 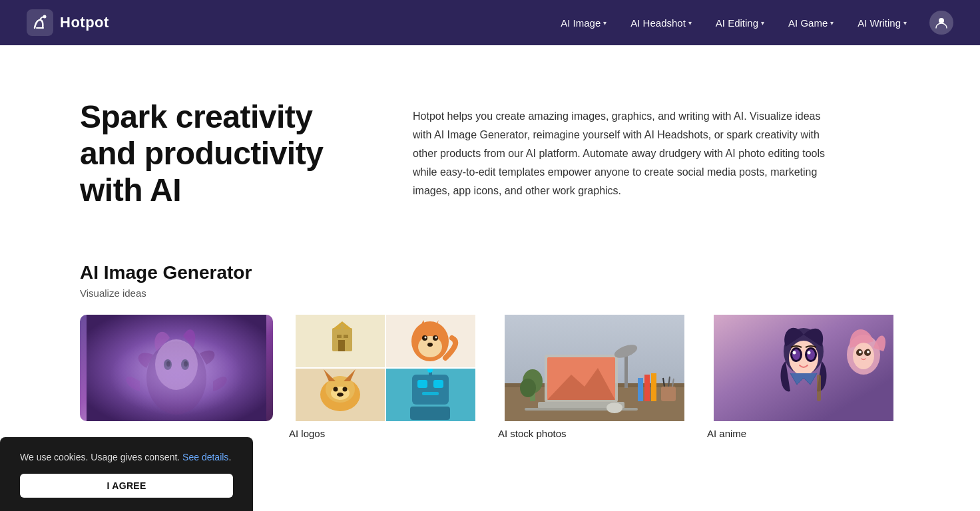 What do you see at coordinates (533, 434) in the screenshot?
I see `card-label-stock: AI stock photos` at bounding box center [533, 434].